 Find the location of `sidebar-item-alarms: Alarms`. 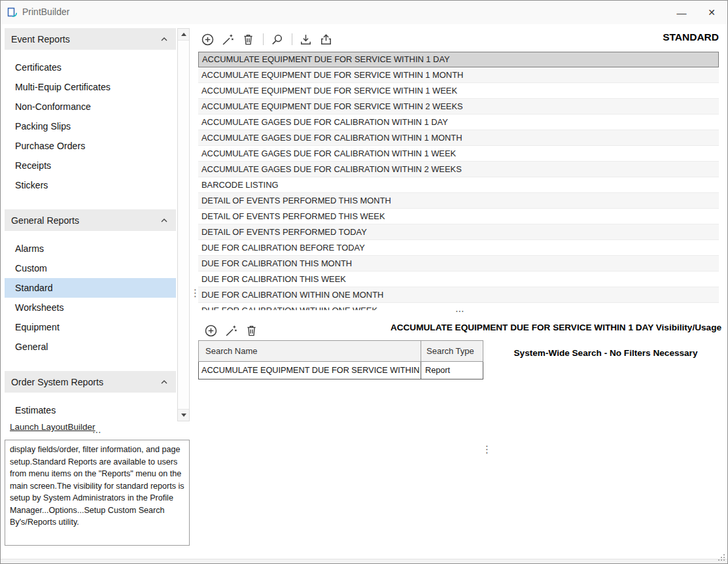

sidebar-item-alarms: Alarms is located at coordinates (90, 249).